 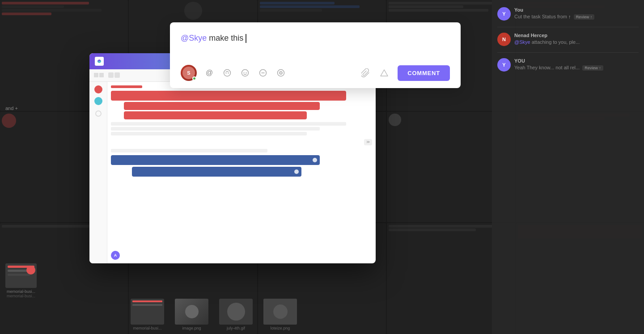 What do you see at coordinates (147, 328) in the screenshot?
I see `bottom-thumb-1-label: memorial-busi...` at bounding box center [147, 328].